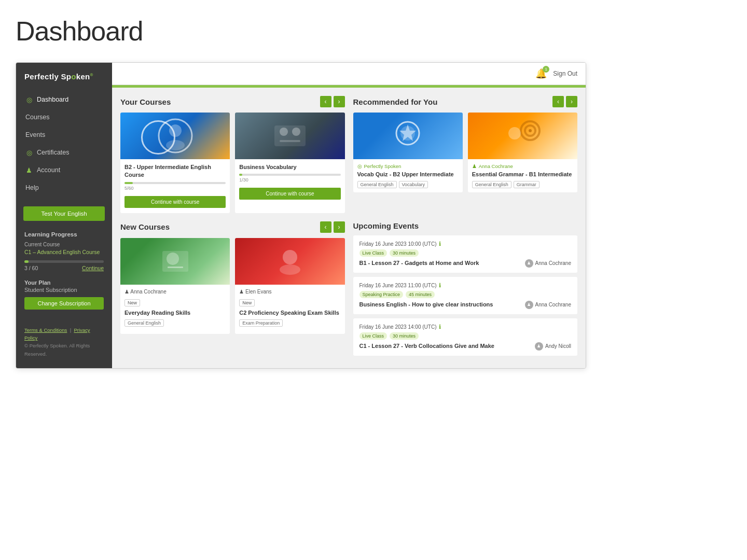  Describe the element at coordinates (541, 74) in the screenshot. I see `notification-bell: 🔔 1` at that location.